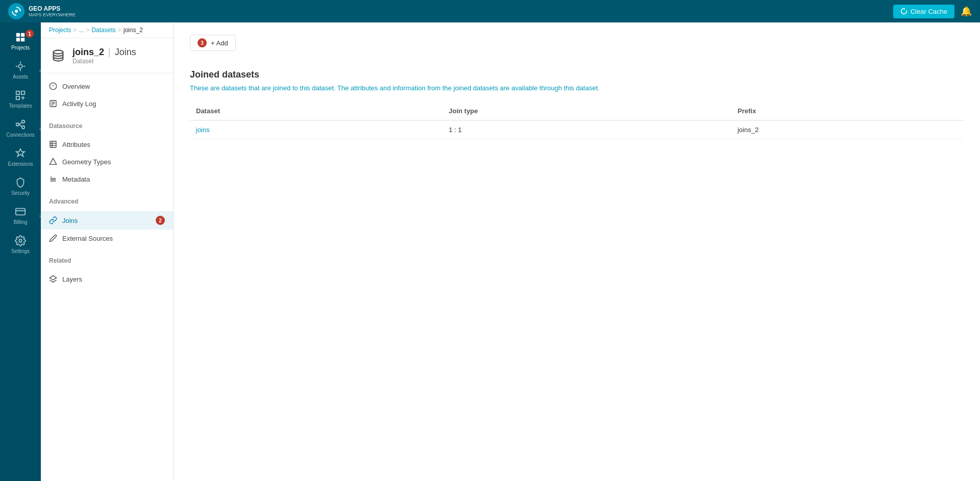  Describe the element at coordinates (126, 52) in the screenshot. I see `dataset-subtitle: Joins` at that location.